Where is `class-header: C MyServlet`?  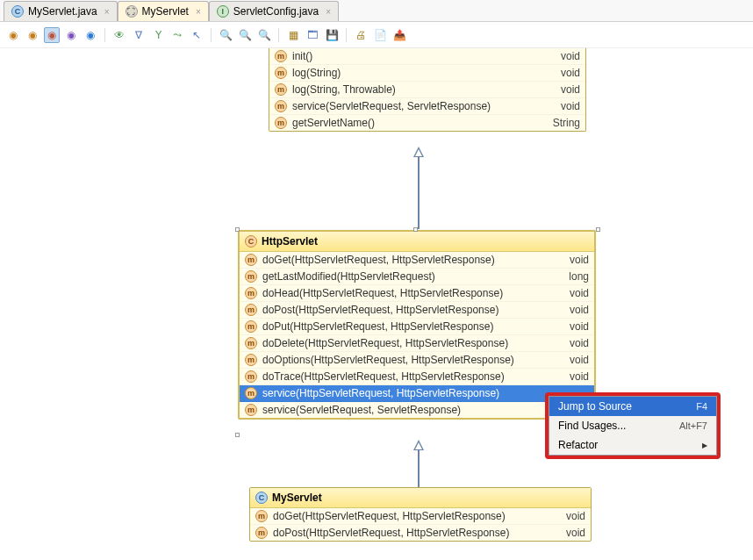
class-header: C MyServlet is located at coordinates (420, 499).